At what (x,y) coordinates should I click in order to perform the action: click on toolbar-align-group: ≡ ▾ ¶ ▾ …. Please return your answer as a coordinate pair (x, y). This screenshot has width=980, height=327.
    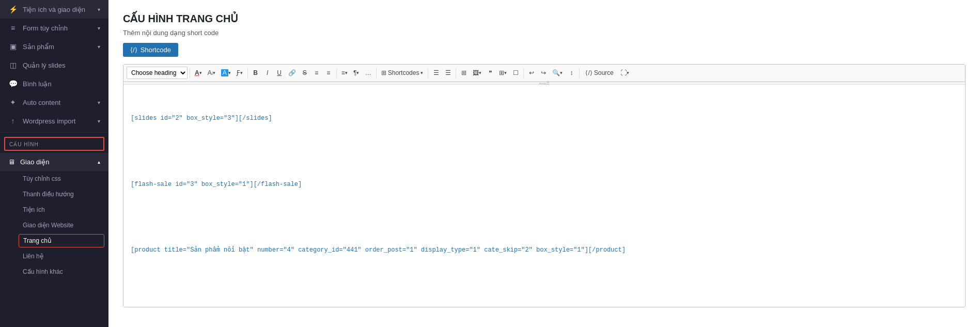
    Looking at the image, I should click on (356, 73).